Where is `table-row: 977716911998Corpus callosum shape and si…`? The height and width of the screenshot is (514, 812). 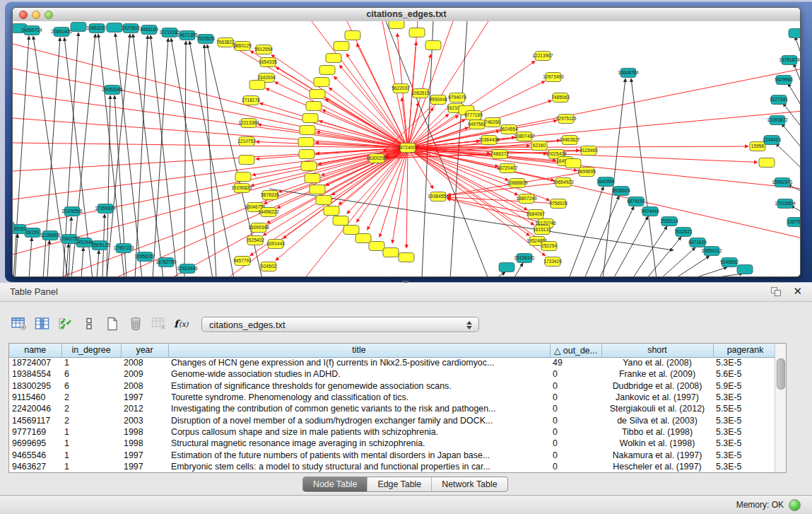 table-row: 977716911998Corpus callosum shape and si… is located at coordinates (393, 432).